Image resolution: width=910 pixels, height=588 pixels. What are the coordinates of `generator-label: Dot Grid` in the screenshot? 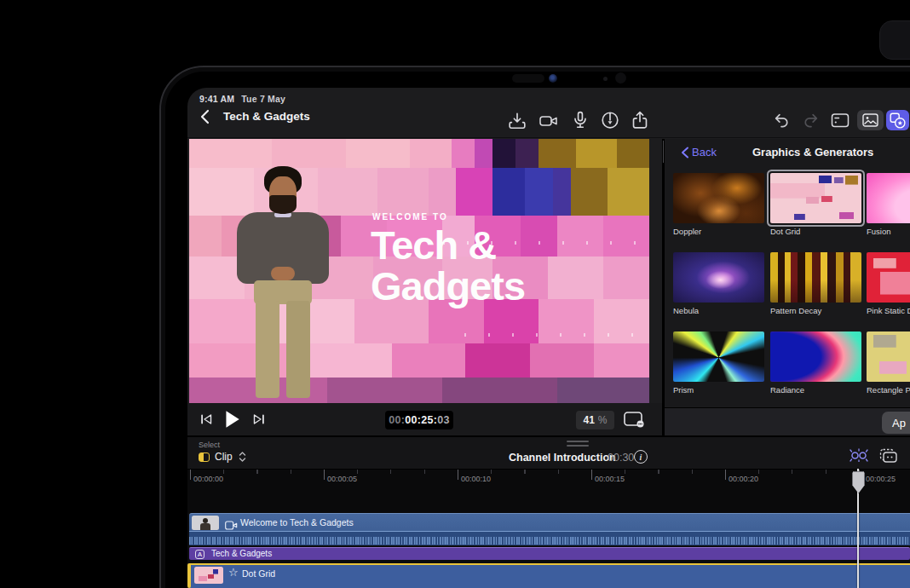 It's located at (786, 232).